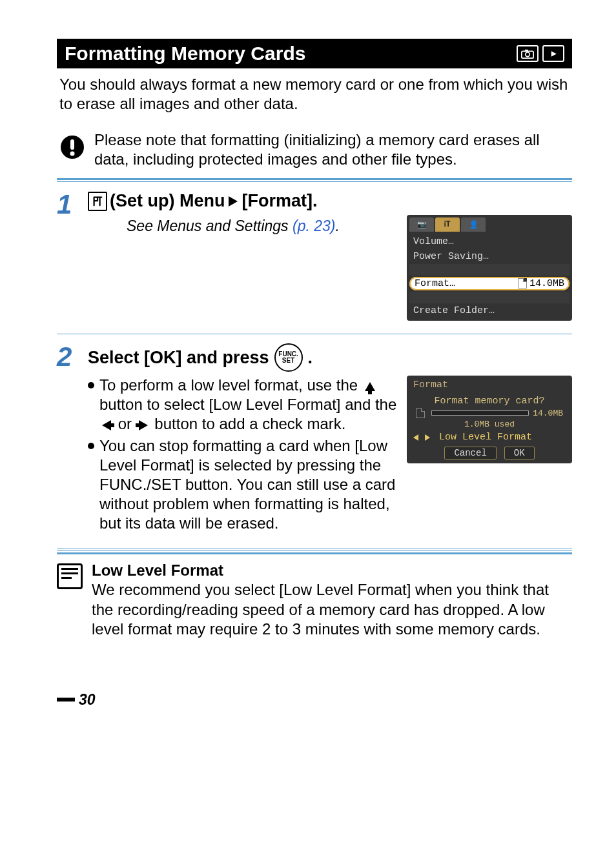 The height and width of the screenshot is (868, 616). I want to click on cross-reference: See Menus and Settings (p. 23)., so click(262, 226).